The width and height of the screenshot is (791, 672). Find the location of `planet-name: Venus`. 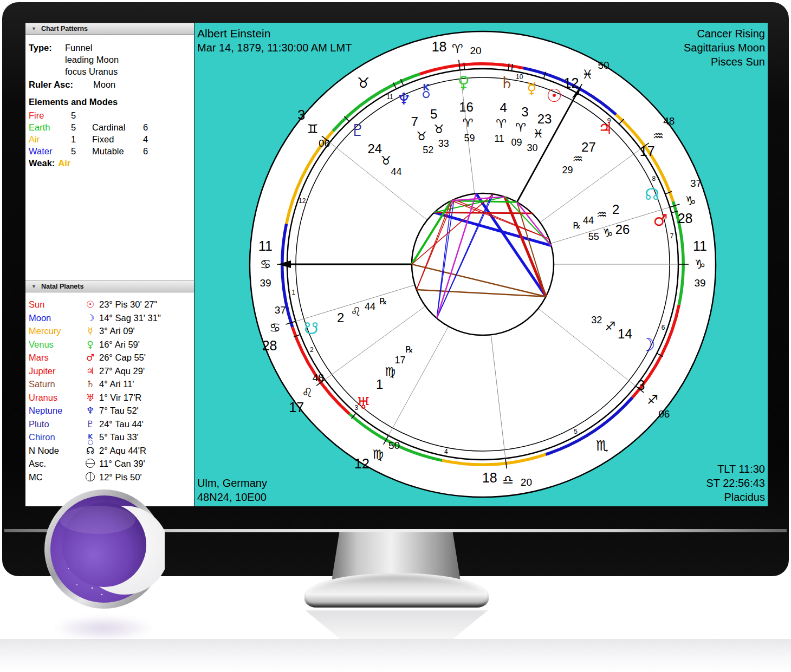

planet-name: Venus is located at coordinates (55, 344).